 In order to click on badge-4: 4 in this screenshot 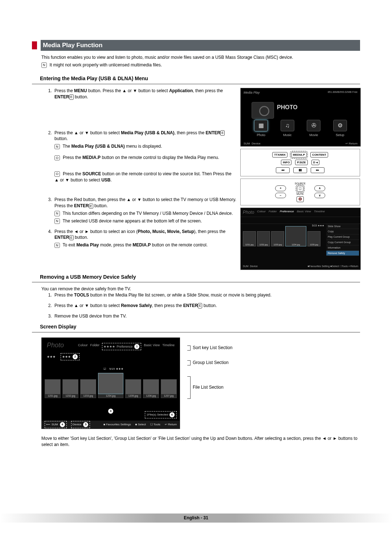, I will do `click(62, 425)`.